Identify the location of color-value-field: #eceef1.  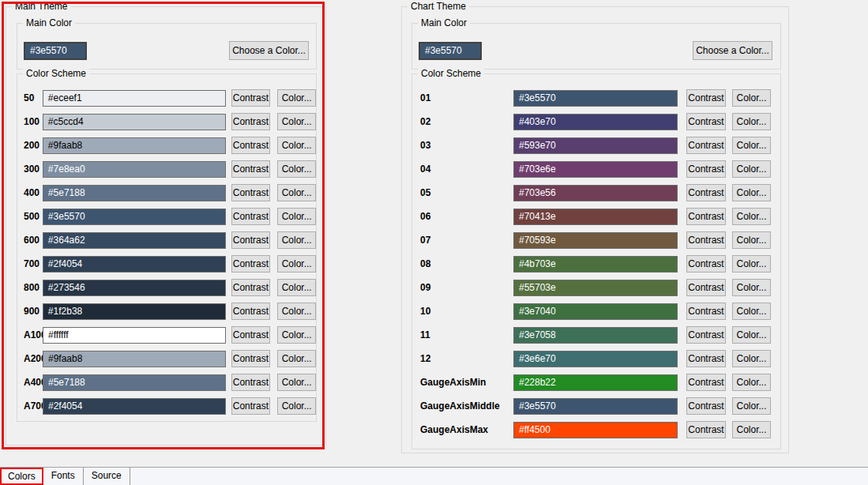
(134, 98).